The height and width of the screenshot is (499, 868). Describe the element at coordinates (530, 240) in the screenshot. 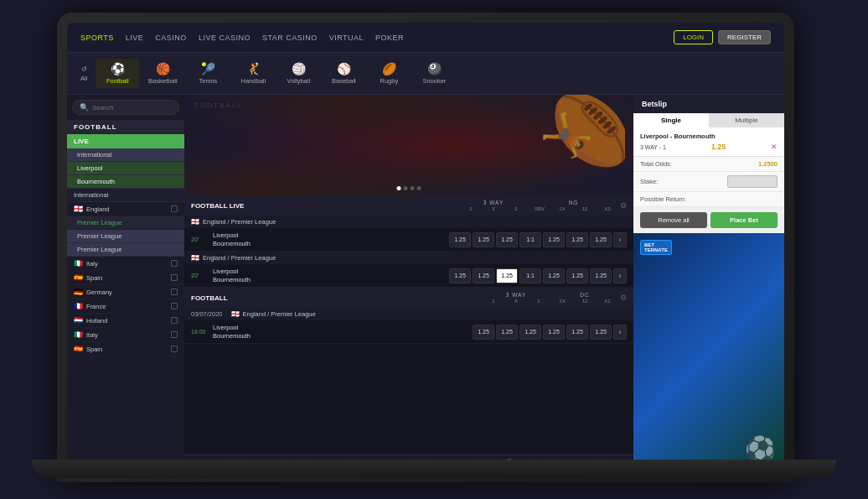

I see `odd-1-4: 1:1` at that location.